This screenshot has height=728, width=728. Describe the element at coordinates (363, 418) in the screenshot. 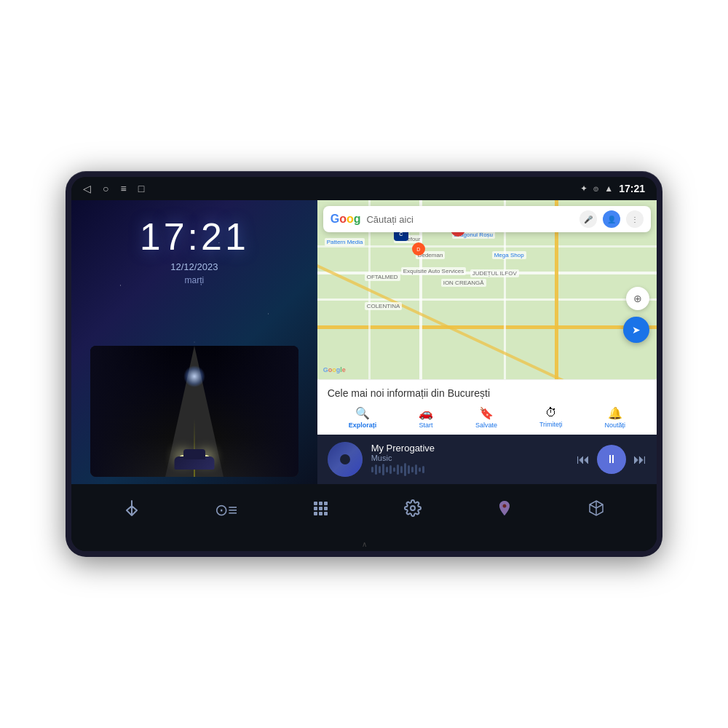

I see `tab-explorați: 🔍 Explorați` at that location.